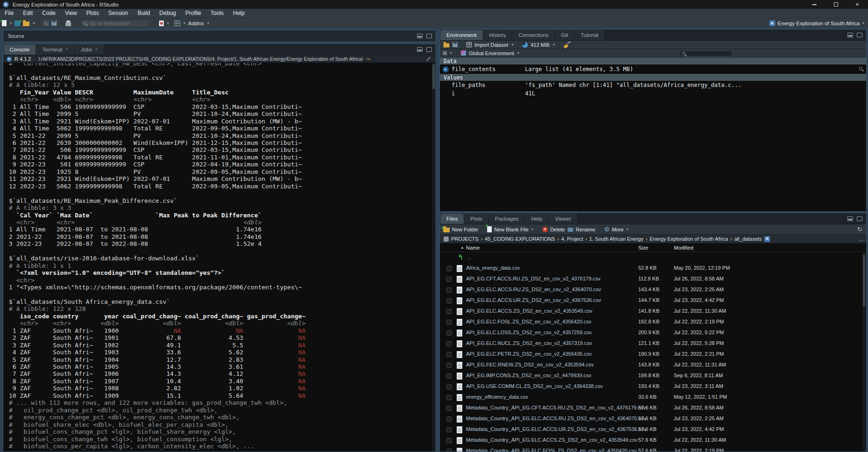 This screenshot has height=452, width=868. I want to click on file-name: Metadata_Country_API_EG.CFT.ACCS.RU.ZS_D…, so click(556, 408).